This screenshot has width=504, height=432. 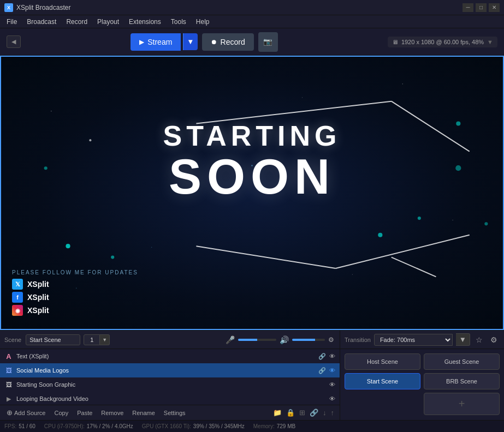 What do you see at coordinates (332, 399) in the screenshot?
I see `source-bg-actions: 👁` at bounding box center [332, 399].